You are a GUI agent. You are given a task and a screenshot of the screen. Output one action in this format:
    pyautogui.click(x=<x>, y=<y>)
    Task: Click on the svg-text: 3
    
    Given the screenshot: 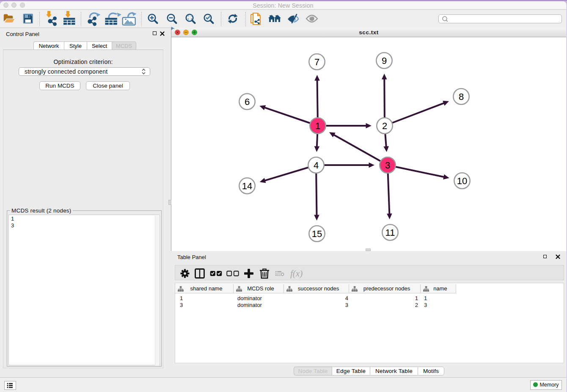 What is the action you would take?
    pyautogui.click(x=388, y=165)
    